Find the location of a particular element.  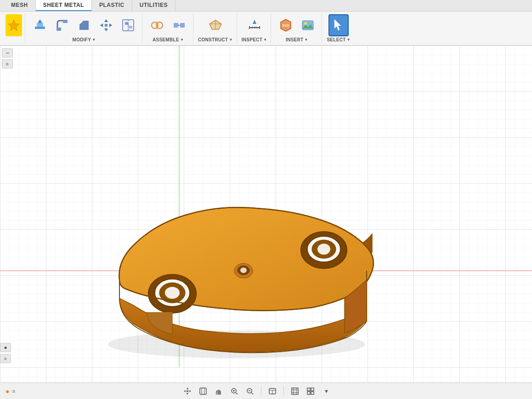

bottom-grid2-tool is located at coordinates (311, 391).